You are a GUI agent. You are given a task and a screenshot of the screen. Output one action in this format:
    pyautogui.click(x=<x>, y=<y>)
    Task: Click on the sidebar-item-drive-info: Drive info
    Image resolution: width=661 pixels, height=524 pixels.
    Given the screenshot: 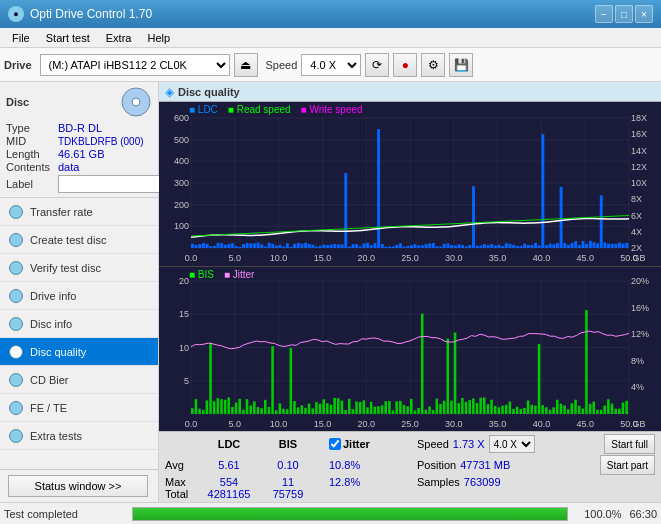 What is the action you would take?
    pyautogui.click(x=79, y=296)
    